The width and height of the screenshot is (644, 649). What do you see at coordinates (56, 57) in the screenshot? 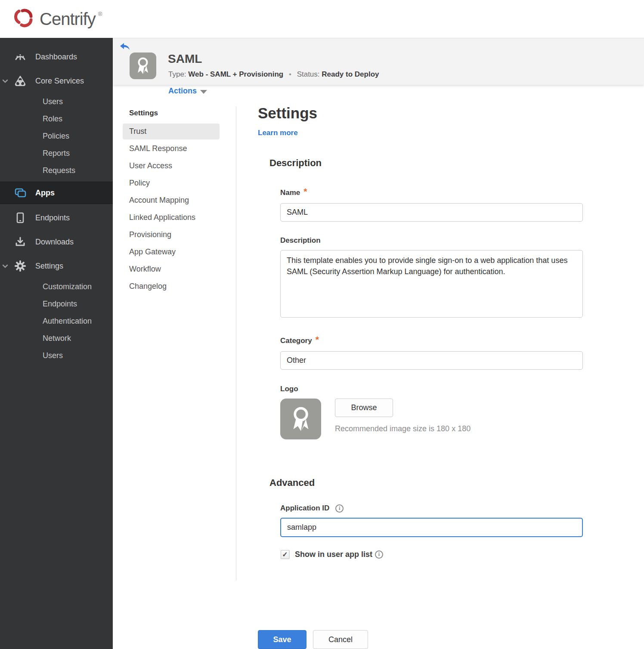
I see `sidebar-item-dashboards: Dashboards` at bounding box center [56, 57].